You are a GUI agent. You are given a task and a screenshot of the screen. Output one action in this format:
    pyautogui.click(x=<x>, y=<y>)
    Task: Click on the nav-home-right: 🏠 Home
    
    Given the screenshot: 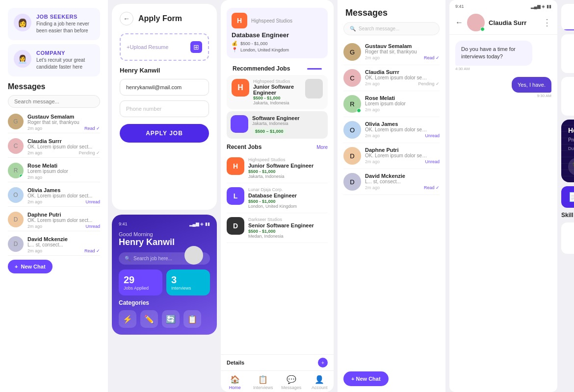 What is the action you would take?
    pyautogui.click(x=568, y=17)
    